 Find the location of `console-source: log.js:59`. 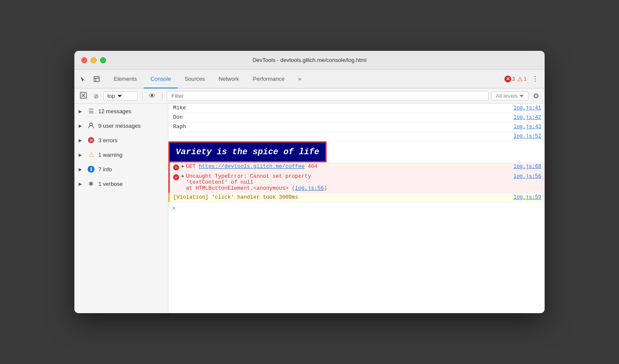

console-source: log.js:59 is located at coordinates (528, 197).